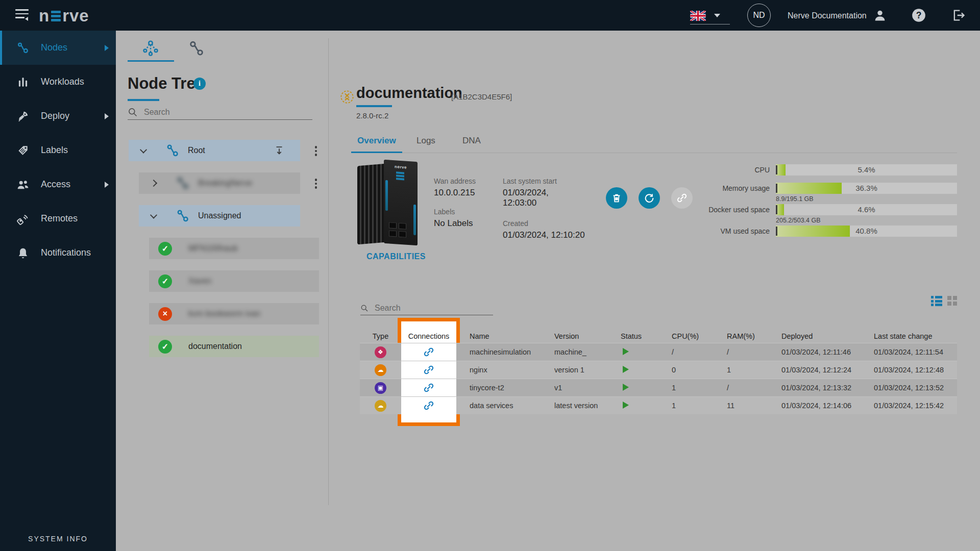 This screenshot has height=551, width=980. I want to click on labels-icon, so click(23, 151).